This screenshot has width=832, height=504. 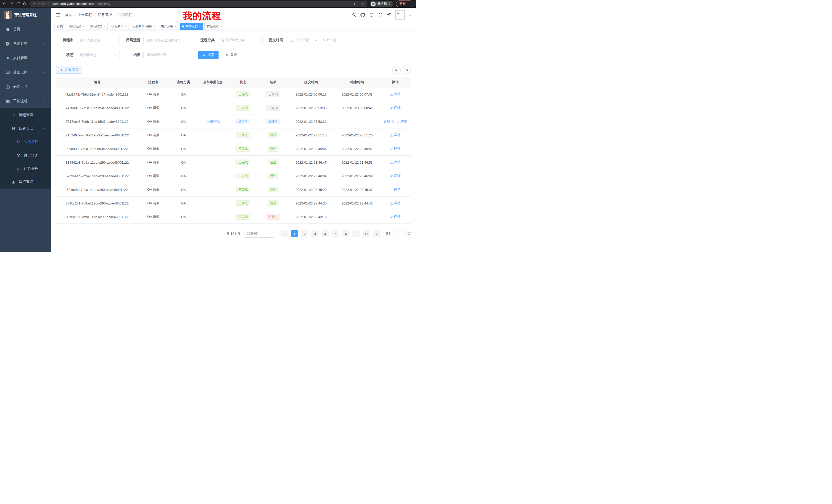 What do you see at coordinates (407, 70) in the screenshot?
I see `refresh-table-button` at bounding box center [407, 70].